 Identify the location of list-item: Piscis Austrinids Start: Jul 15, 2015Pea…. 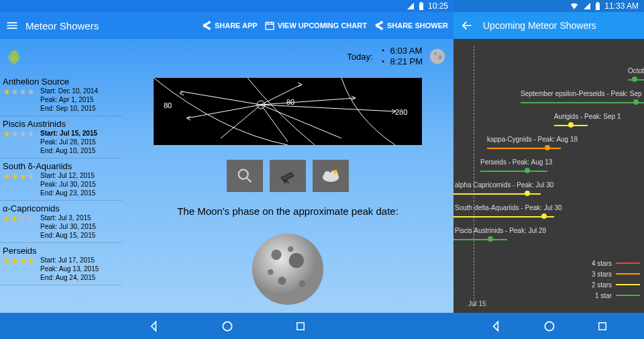
(61, 137).